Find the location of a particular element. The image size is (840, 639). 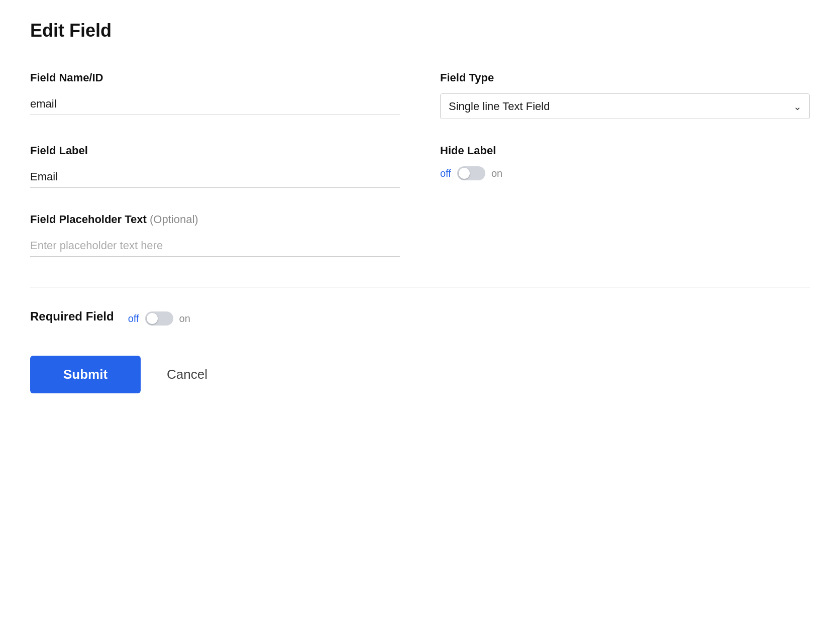

field-label-group: Field Label is located at coordinates (215, 166).